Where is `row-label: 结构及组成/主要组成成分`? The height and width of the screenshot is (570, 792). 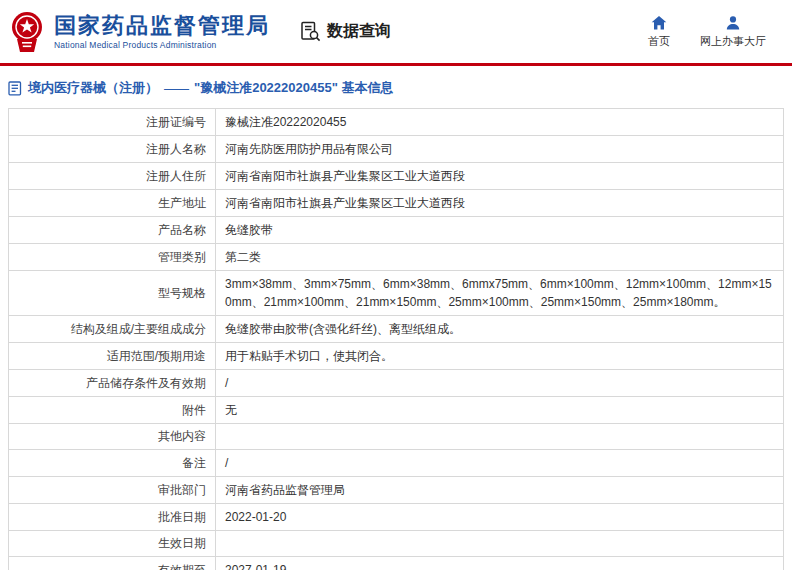 row-label: 结构及组成/主要组成成分 is located at coordinates (112, 330).